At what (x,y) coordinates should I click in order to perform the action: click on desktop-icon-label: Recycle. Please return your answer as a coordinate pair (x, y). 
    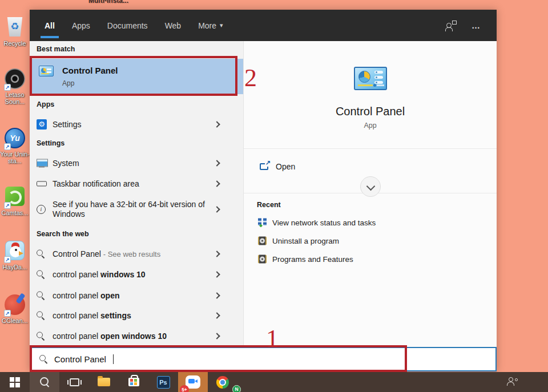
    Looking at the image, I should click on (15, 43).